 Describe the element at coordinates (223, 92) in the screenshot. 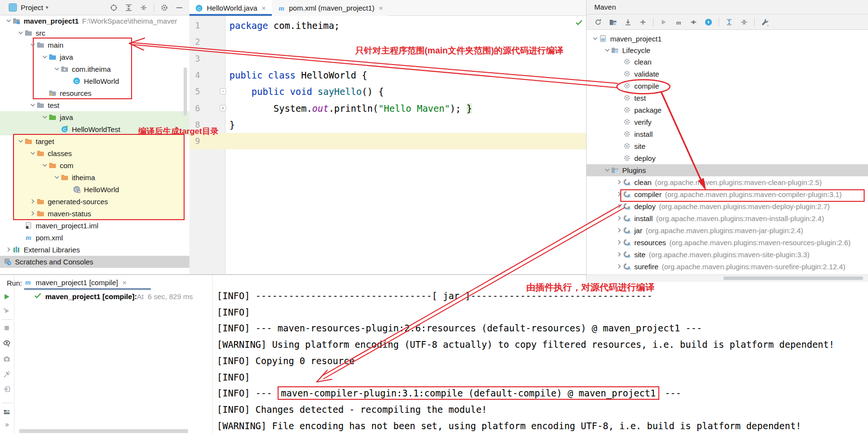

I see `fold-collapse-icon: −` at that location.